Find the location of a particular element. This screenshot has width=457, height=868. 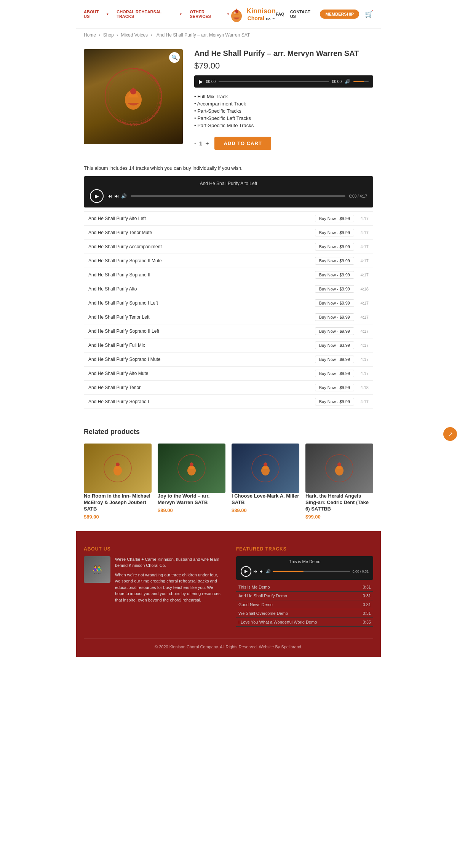

big-audio-player: And He Shall Purify Alto Left ▶ ⏮ ⏭ 🔊 0:… is located at coordinates (228, 192).